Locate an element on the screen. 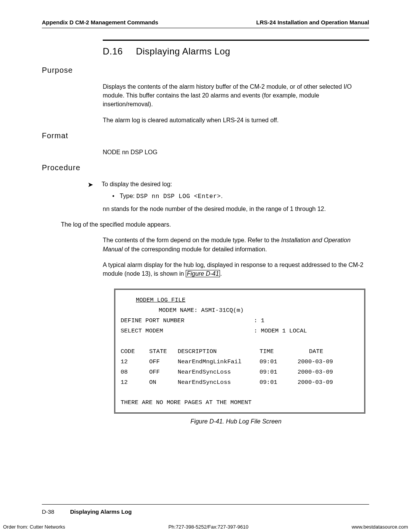  nn-explain: nn stands for the node number of the des… is located at coordinates (236, 209).